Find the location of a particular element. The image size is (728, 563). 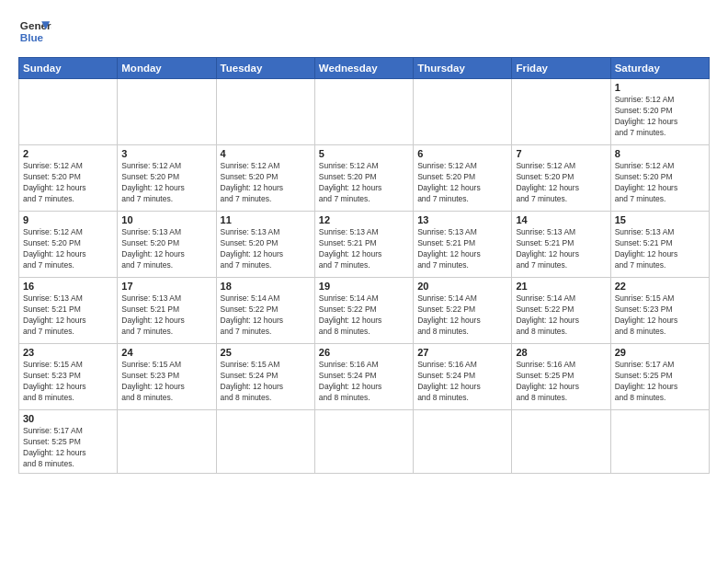

day-cell: 4Sunrise: 5:12 AMSunset: 5:20 PMDaylight… is located at coordinates (265, 178).